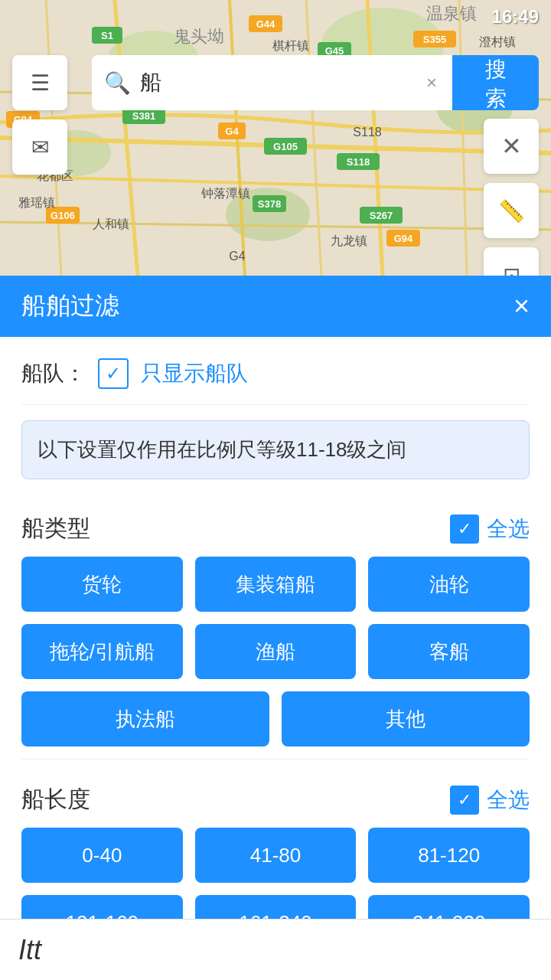 This screenshot has width=551, height=980. I want to click on message-button: ✉, so click(40, 147).